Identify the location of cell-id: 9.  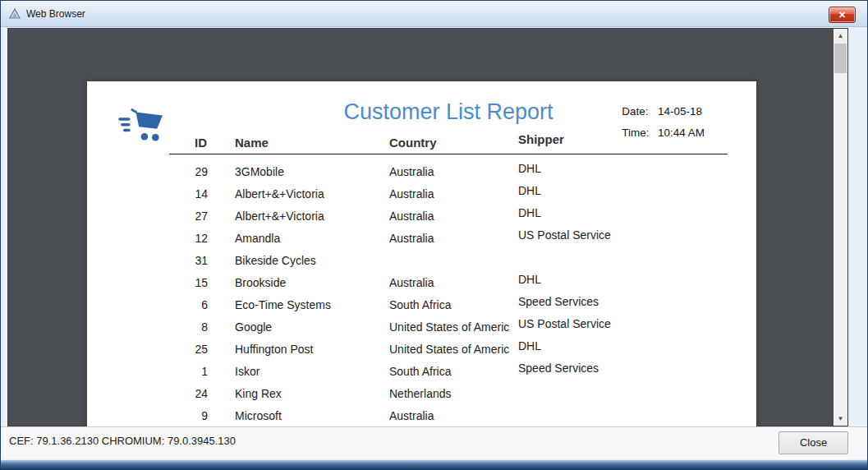
(189, 416).